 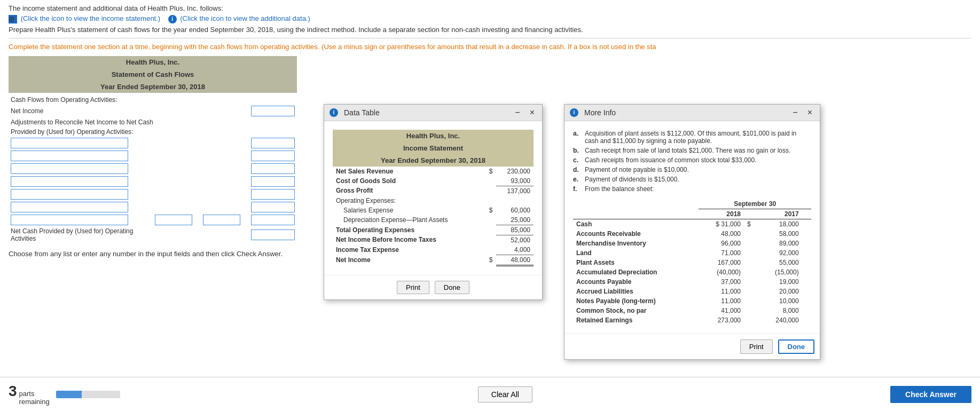 What do you see at coordinates (692, 151) in the screenshot?
I see `list-item: b. Cash receipt from sale of land totals…` at bounding box center [692, 151].